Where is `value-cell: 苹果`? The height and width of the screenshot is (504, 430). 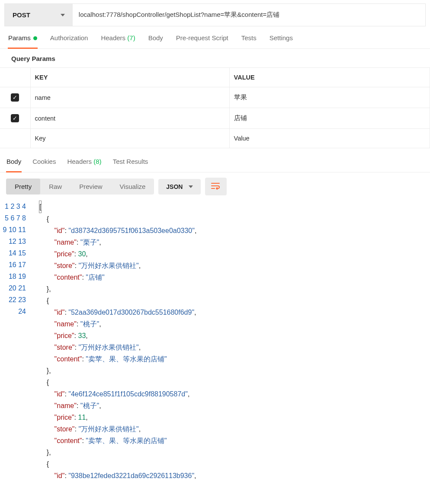
value-cell: 苹果 is located at coordinates (330, 98).